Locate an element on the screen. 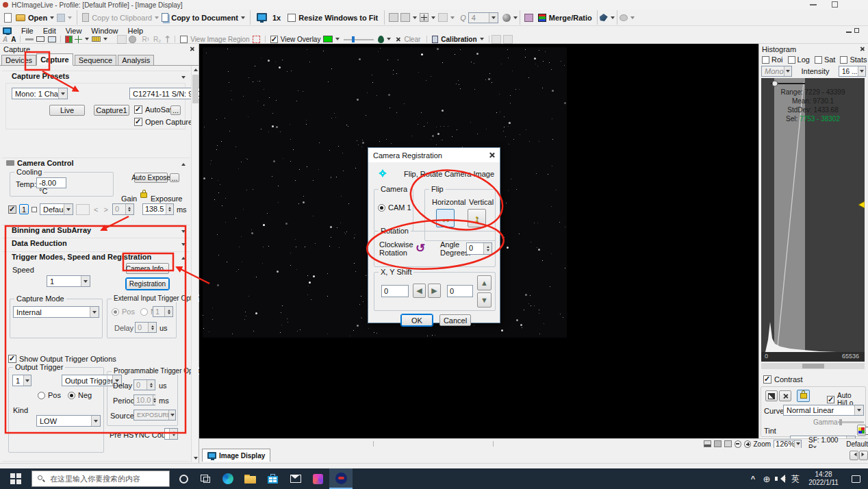 This screenshot has width=868, height=489. gamma-slider is located at coordinates (851, 422).